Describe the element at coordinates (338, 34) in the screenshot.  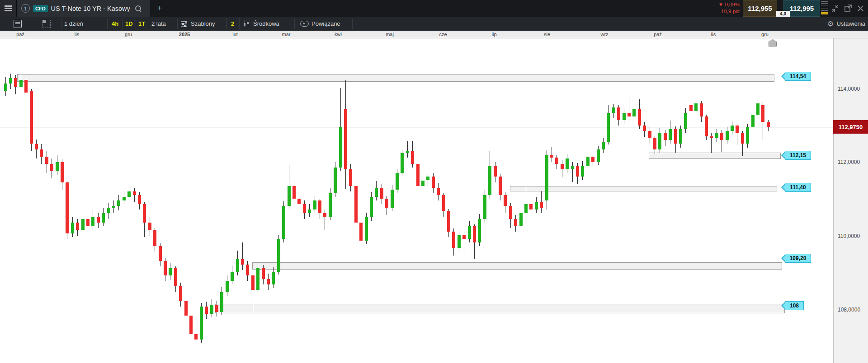
I see `month-label: kwi` at that location.